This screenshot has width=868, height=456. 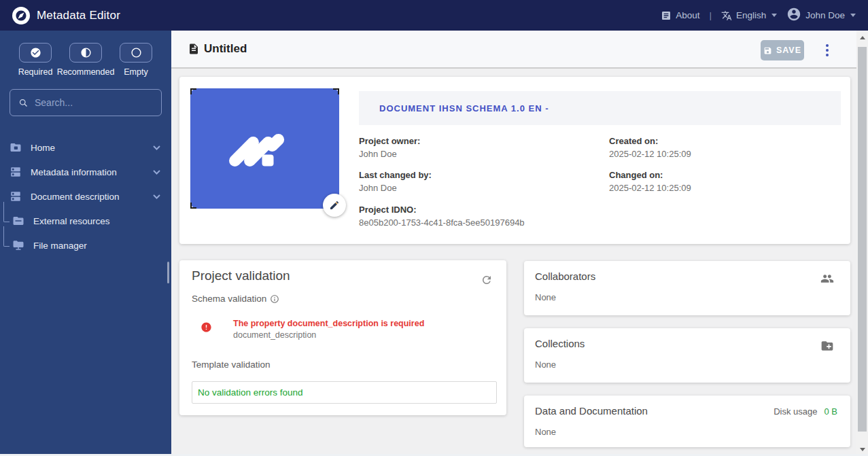 What do you see at coordinates (768, 50) in the screenshot?
I see `save-icon` at bounding box center [768, 50].